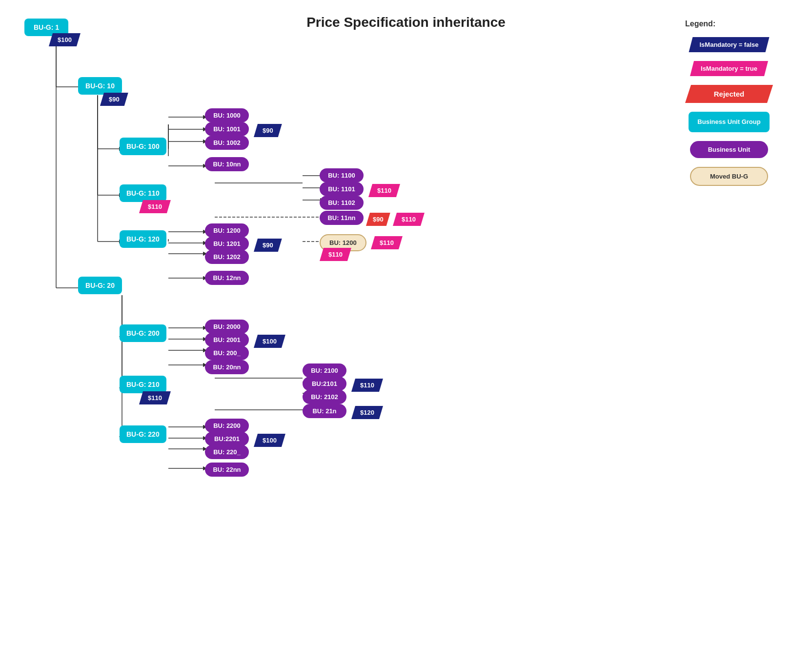 The width and height of the screenshot is (812, 645). What do you see at coordinates (227, 425) in the screenshot?
I see `bu2200-label: BU: 2200` at bounding box center [227, 425].